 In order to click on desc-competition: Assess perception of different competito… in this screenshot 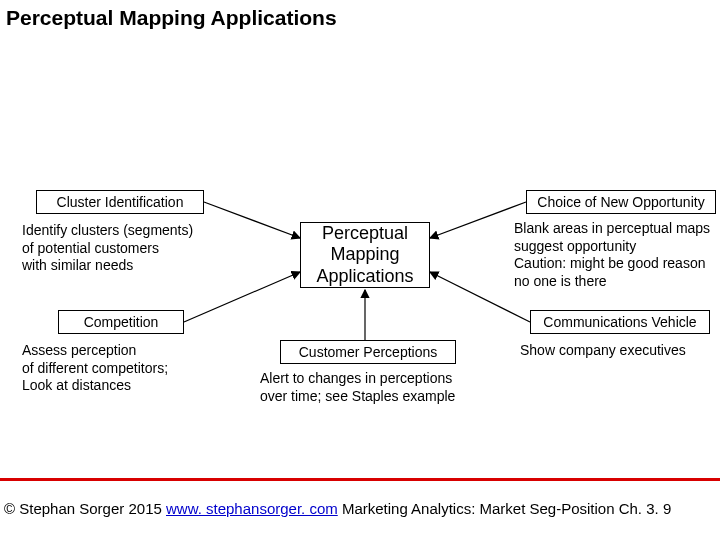, I will do `click(122, 368)`.